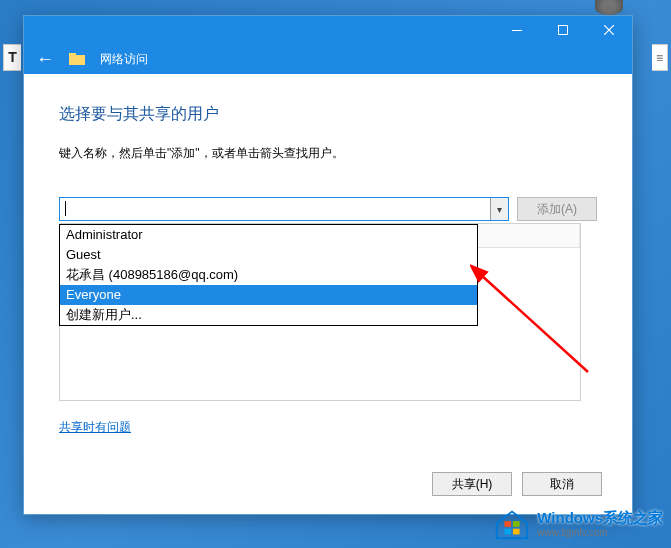 This screenshot has height=548, width=671. Describe the element at coordinates (284, 209) in the screenshot. I see `user-combobox: ▾` at that location.